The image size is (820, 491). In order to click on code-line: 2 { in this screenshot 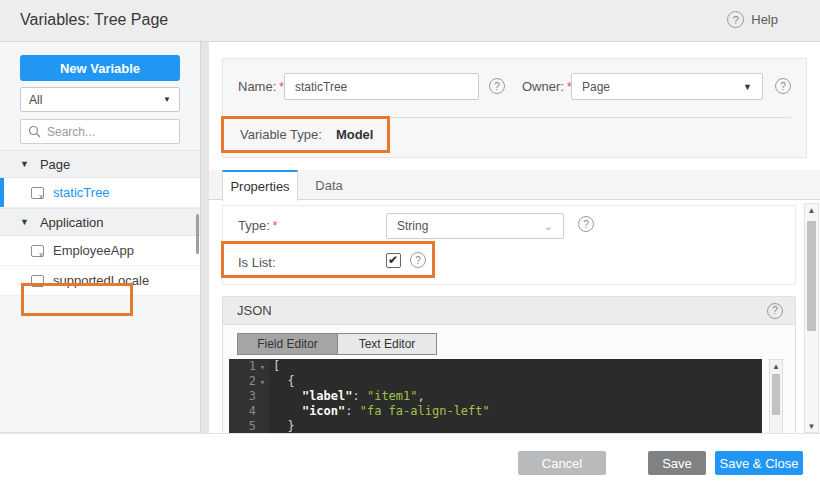, I will do `click(496, 382)`.